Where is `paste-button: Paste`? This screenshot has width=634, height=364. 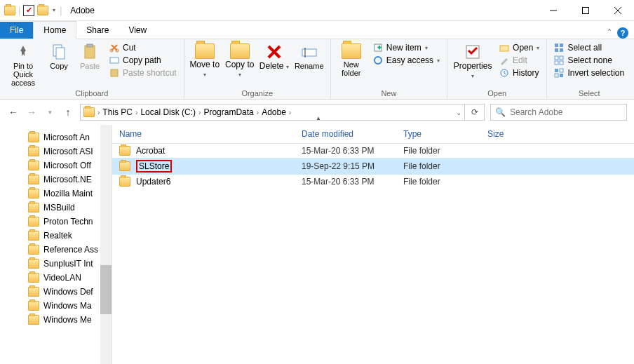
paste-button: Paste is located at coordinates (90, 55).